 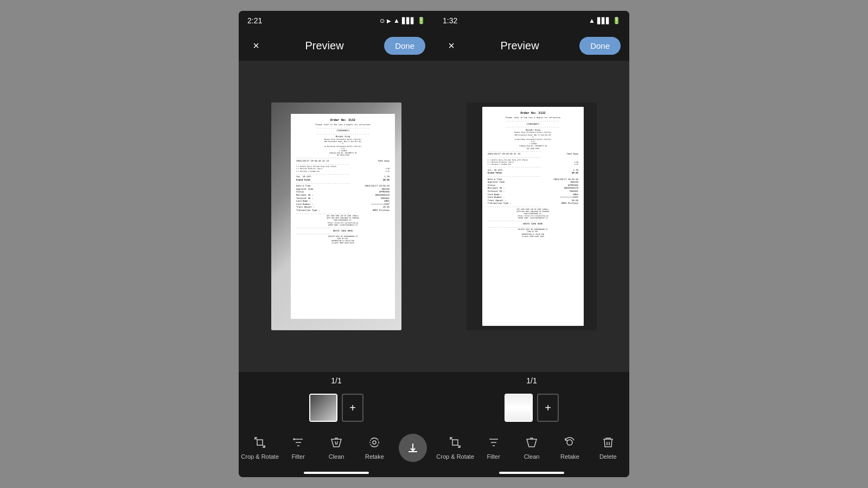 I want to click on left-status-icons: ⊙ ▶ ▲ ▋▋▋ 🔋, so click(x=403, y=21).